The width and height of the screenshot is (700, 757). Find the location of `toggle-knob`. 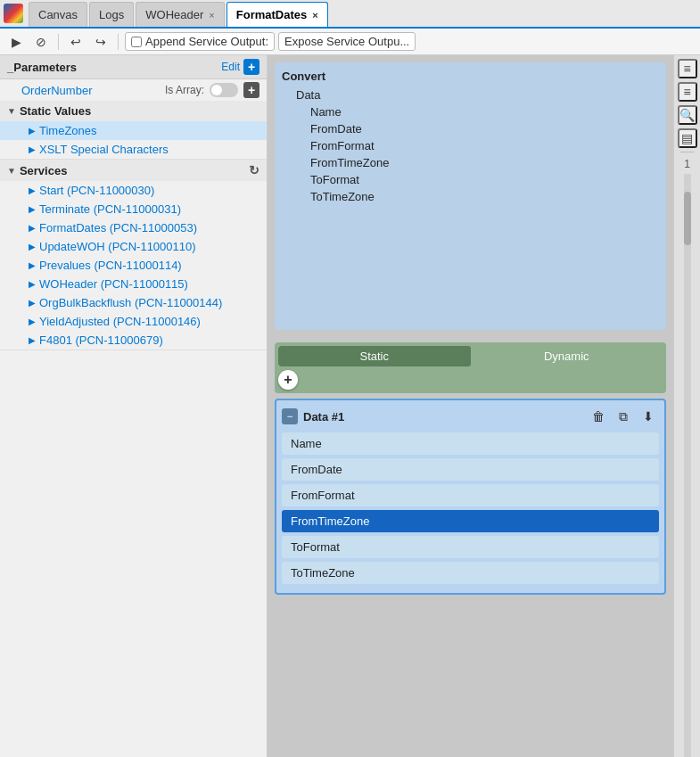

toggle-knob is located at coordinates (217, 90).